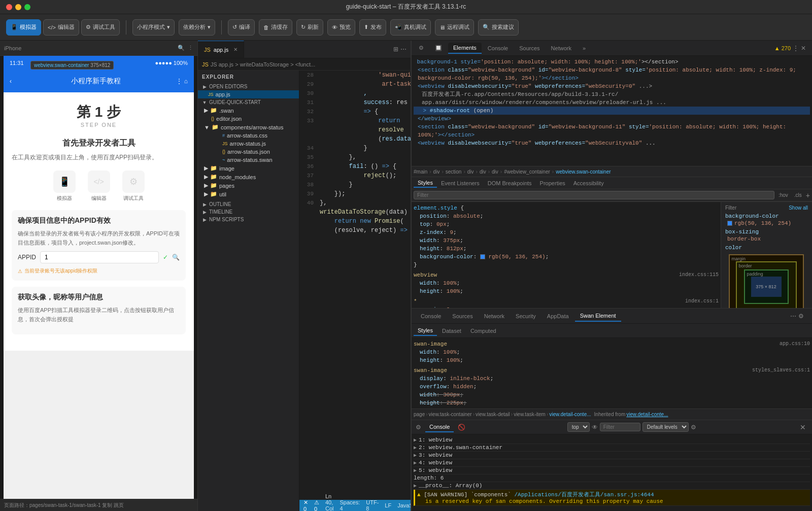 This screenshot has width=812, height=511. I want to click on nav-back-icon: ‹, so click(11, 81).